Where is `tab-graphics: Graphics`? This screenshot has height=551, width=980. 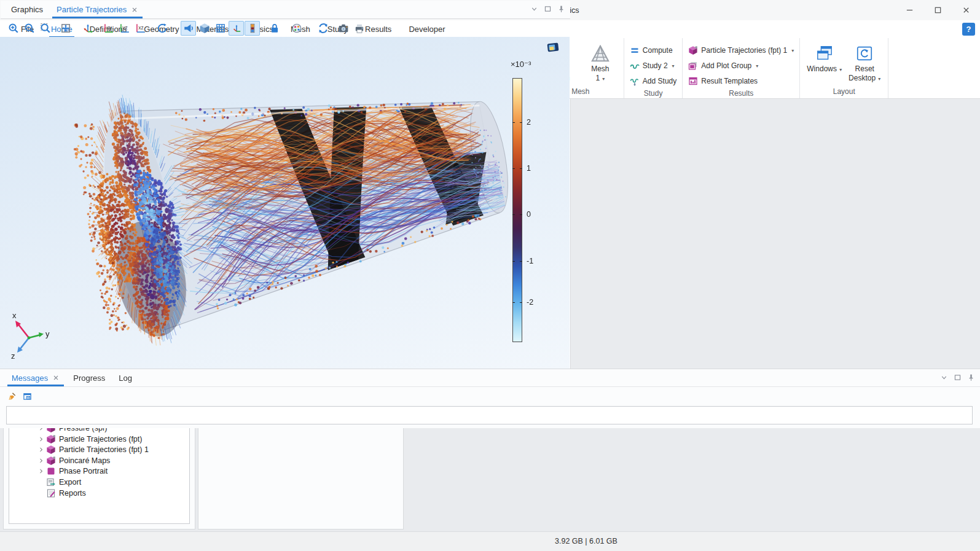 tab-graphics: Graphics is located at coordinates (27, 10).